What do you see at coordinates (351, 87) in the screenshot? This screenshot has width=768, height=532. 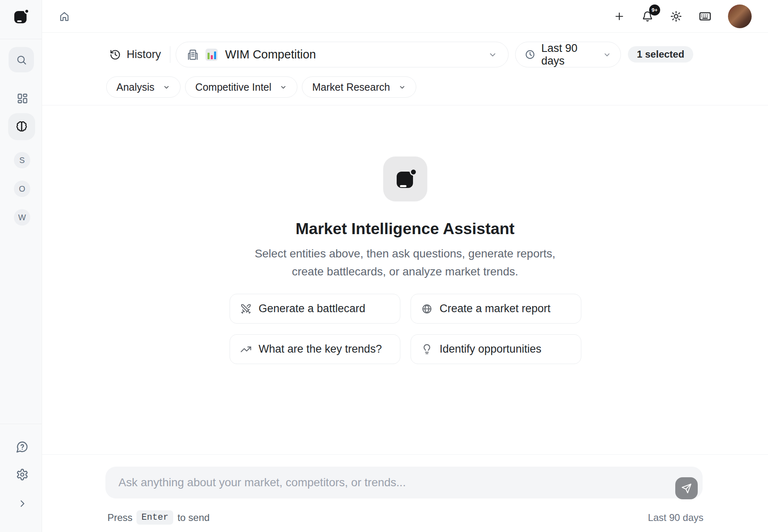 I see `filter-market-research-label: Market Research` at bounding box center [351, 87].